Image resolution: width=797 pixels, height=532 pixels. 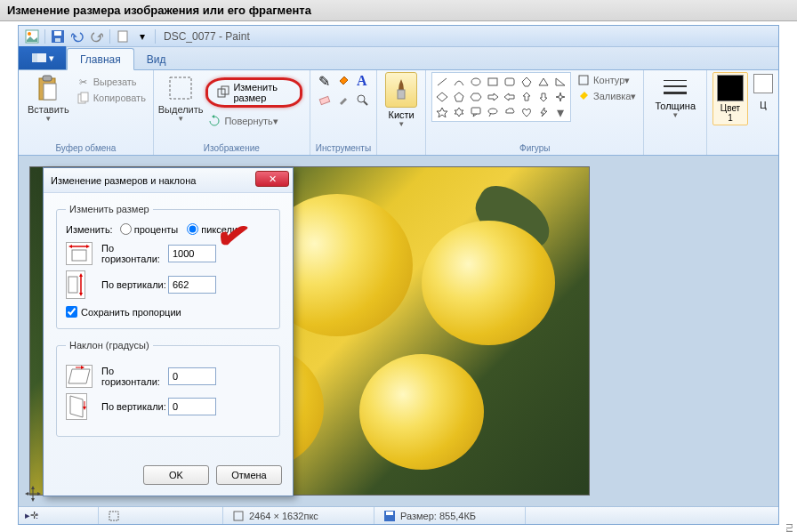 What do you see at coordinates (675, 96) in the screenshot?
I see `thickness-button: Толщина ▼` at bounding box center [675, 96].